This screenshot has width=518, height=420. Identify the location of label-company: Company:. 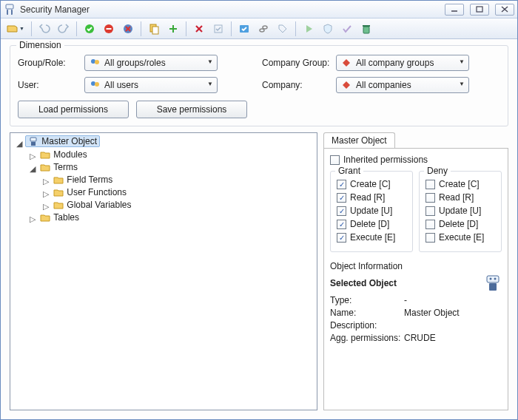
(299, 85).